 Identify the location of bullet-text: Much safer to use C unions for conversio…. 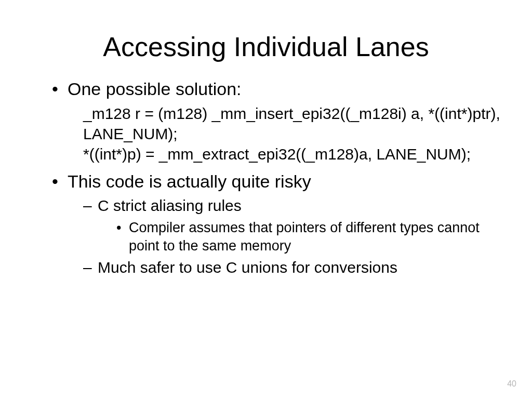
(247, 267).